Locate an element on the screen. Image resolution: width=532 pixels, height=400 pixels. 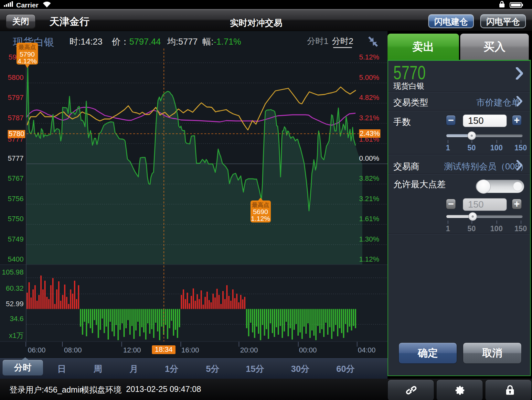
svg-text: 0.00% is located at coordinates (369, 158).